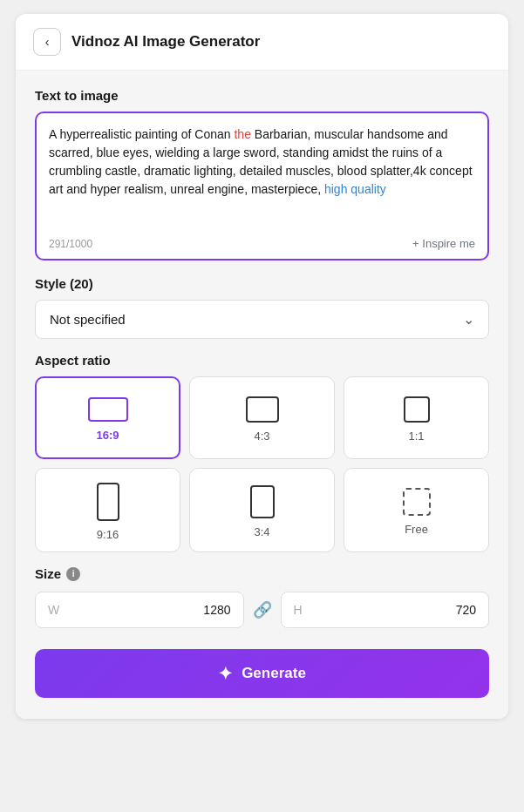  Describe the element at coordinates (262, 511) in the screenshot. I see `aspect-ratio-3-4: 3:4` at that location.